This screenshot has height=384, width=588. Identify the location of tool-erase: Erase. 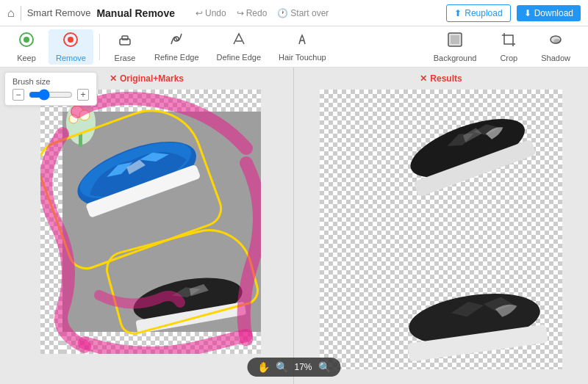
(125, 47).